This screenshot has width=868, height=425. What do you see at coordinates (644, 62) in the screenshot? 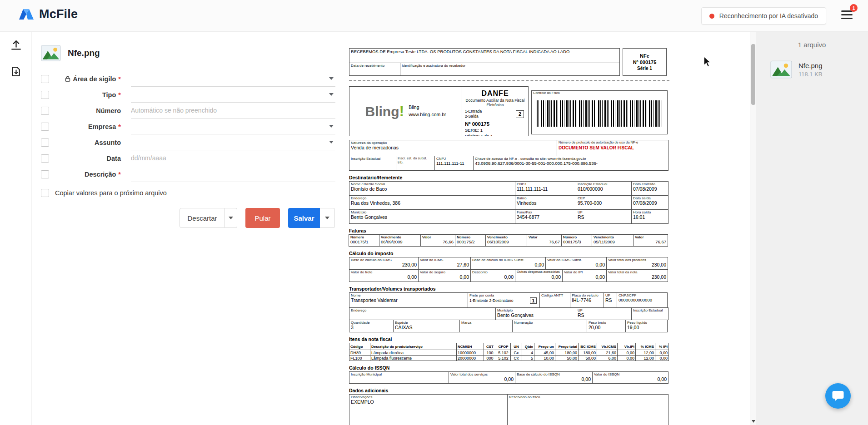
I see `nfe-number-box: NFe Nº 000175 Série 1` at bounding box center [644, 62].